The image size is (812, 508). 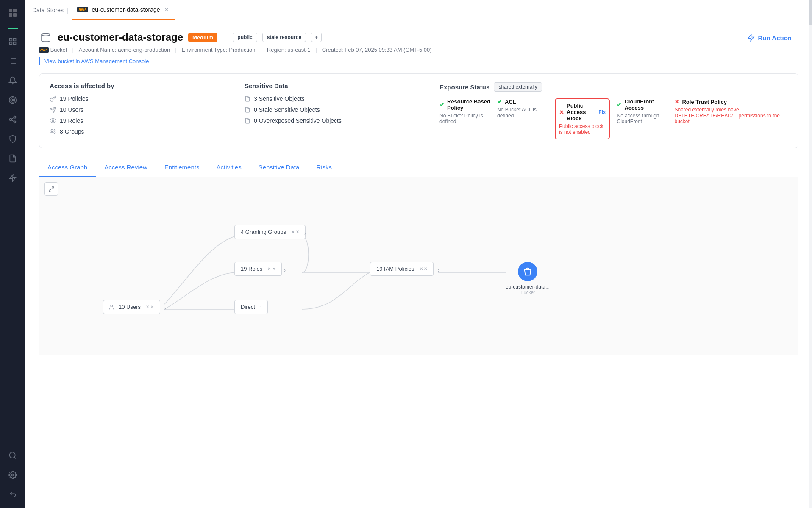 I want to click on tab-title: eu-customer-data-storage, so click(x=125, y=10).